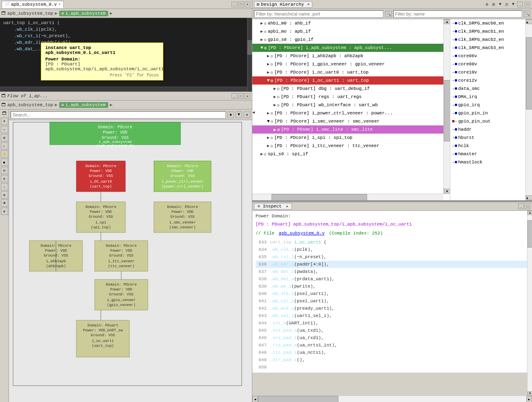 This screenshot has height=402, width=532. What do you see at coordinates (529, 109) in the screenshot?
I see `right-col-scrollbar: ▲ ▼` at bounding box center [529, 109].